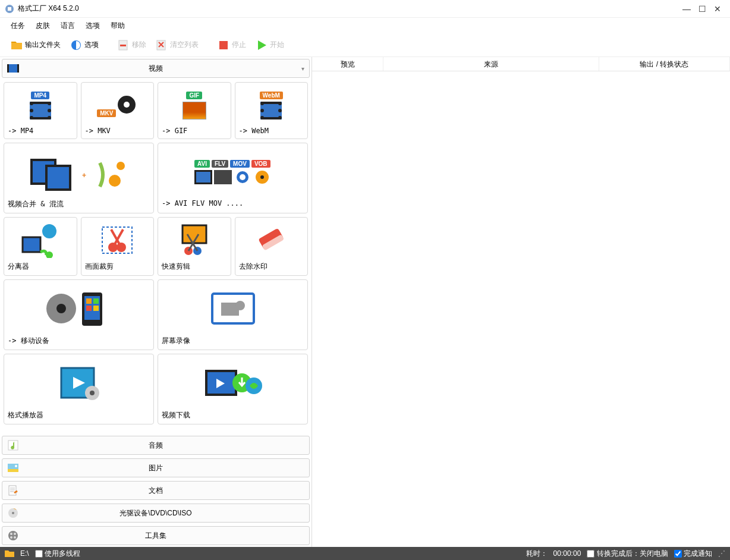 Image resolution: width=730 pixels, height=560 pixels. Describe the element at coordinates (233, 383) in the screenshot. I see `download-icon` at that location.